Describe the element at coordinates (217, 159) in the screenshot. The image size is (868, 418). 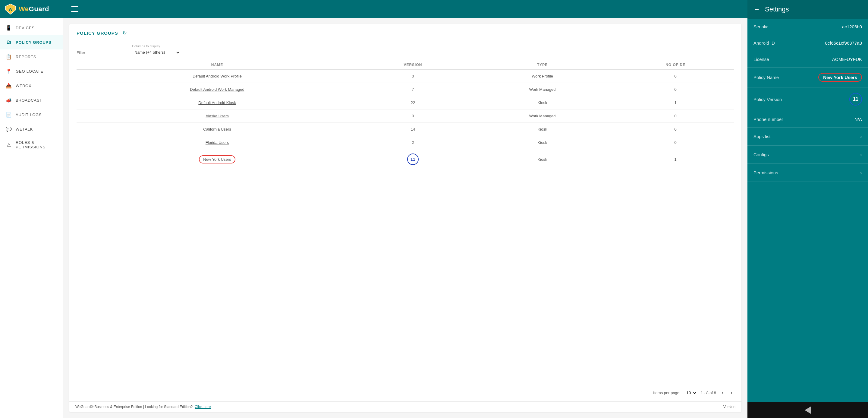
I see `cell-name: New York Users` at that location.